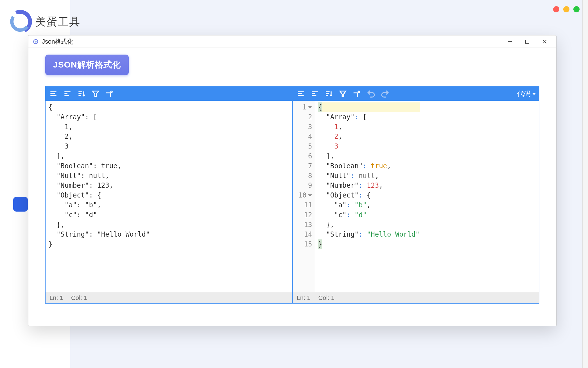  Describe the element at coordinates (305, 137) in the screenshot. I see `gutter-line: 4` at that location.